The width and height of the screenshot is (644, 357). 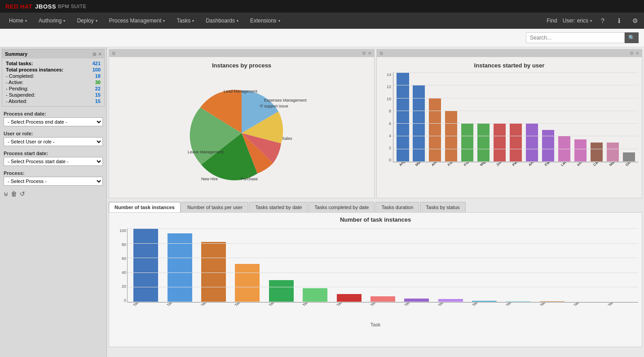 What do you see at coordinates (185, 21) in the screenshot?
I see `nav-tasks: Tasks ▾` at bounding box center [185, 21].